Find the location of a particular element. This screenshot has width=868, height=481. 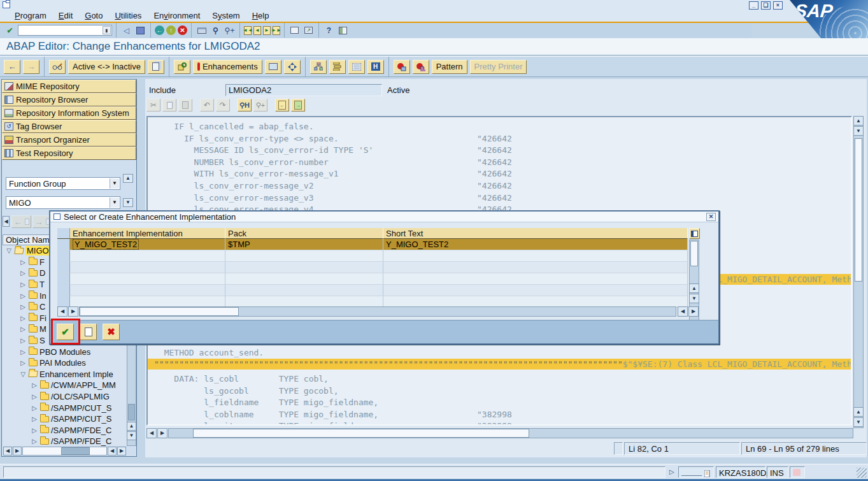

chevron-down-icon: ▼ is located at coordinates (115, 183).